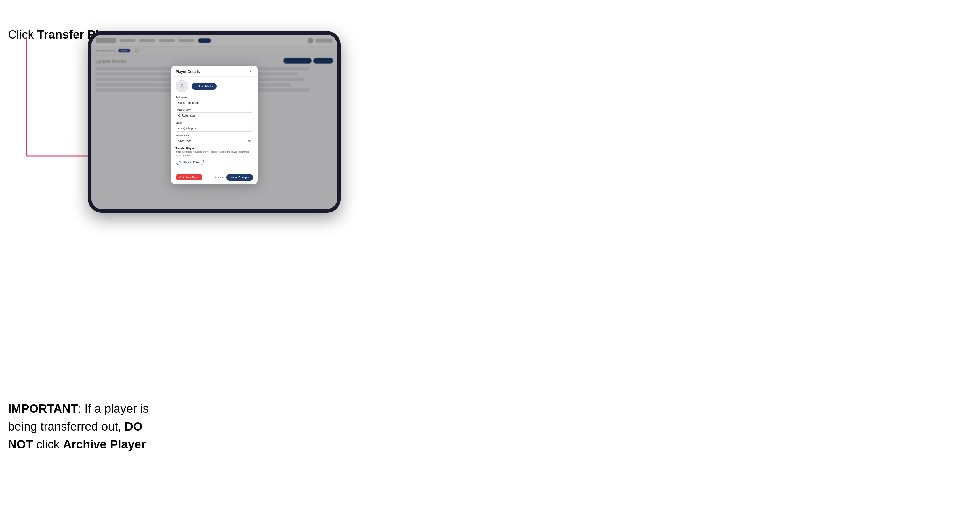  Describe the element at coordinates (215, 129) in the screenshot. I see `email-input` at that location.